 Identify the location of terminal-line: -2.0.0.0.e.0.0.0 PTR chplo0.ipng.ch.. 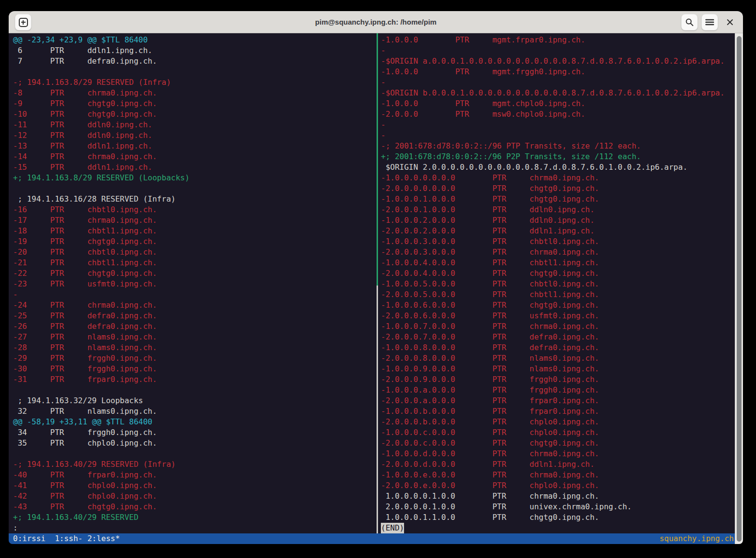
(558, 486).